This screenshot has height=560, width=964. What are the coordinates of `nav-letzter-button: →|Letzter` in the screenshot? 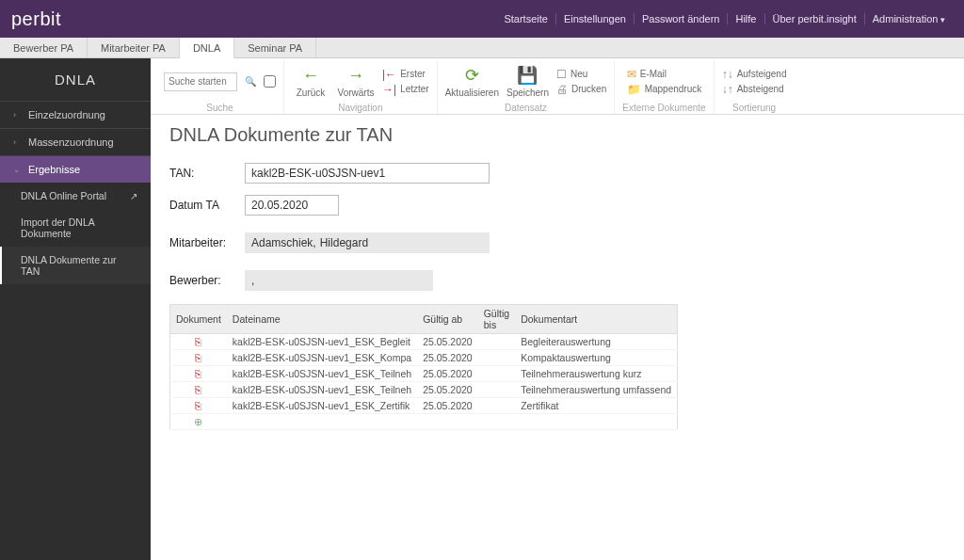 It's located at (406, 89).